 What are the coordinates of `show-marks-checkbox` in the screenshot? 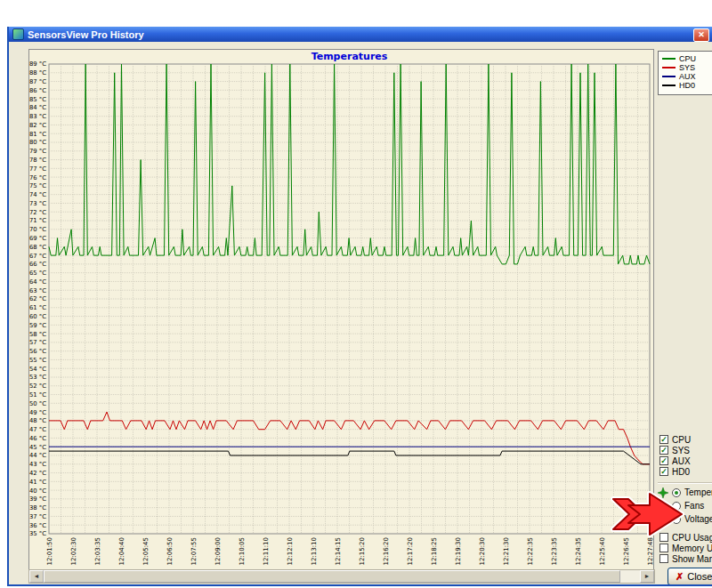 It's located at (664, 559).